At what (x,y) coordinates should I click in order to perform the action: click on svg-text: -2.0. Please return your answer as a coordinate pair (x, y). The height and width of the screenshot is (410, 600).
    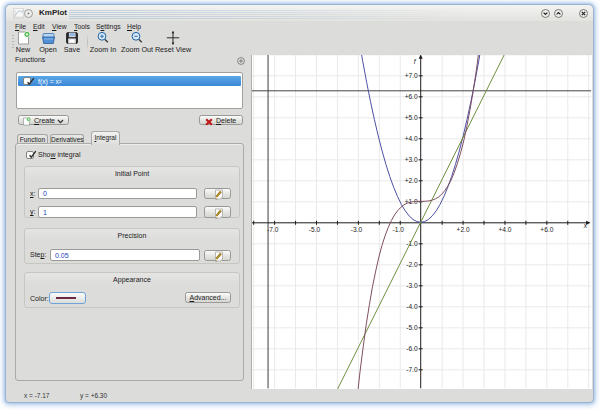
    Looking at the image, I should click on (412, 264).